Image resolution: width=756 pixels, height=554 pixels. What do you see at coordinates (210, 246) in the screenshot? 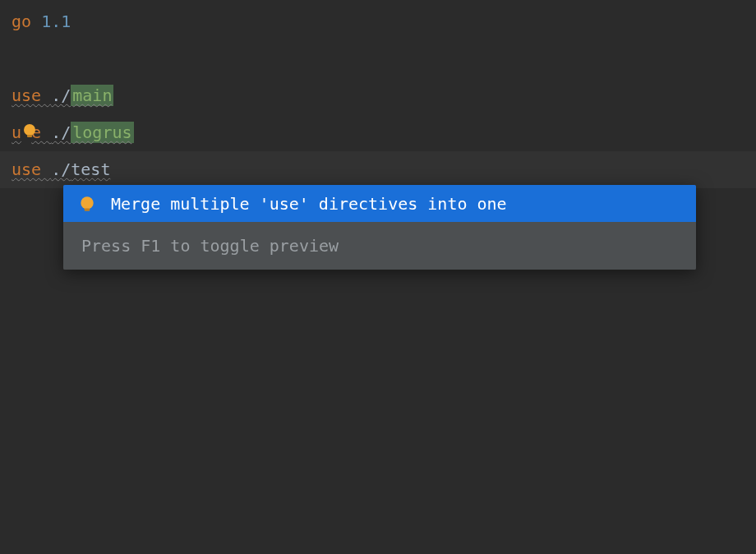
I see `toggle-preview-hint: Press F1 to toggle preview` at bounding box center [210, 246].